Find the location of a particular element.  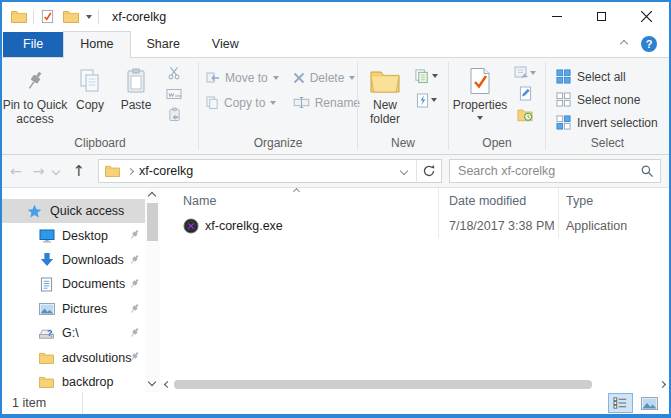

tab-share: Share is located at coordinates (164, 44).